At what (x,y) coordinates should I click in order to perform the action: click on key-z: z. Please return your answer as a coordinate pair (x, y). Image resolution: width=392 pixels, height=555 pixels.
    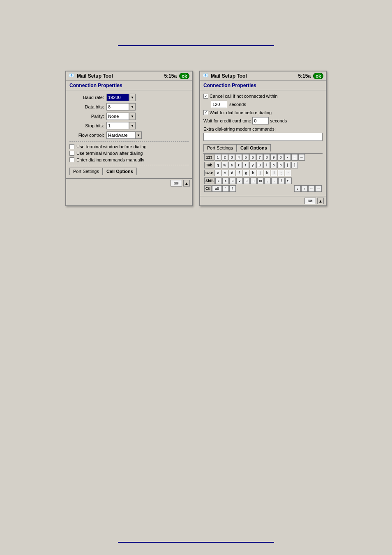
    Looking at the image, I should click on (219, 181).